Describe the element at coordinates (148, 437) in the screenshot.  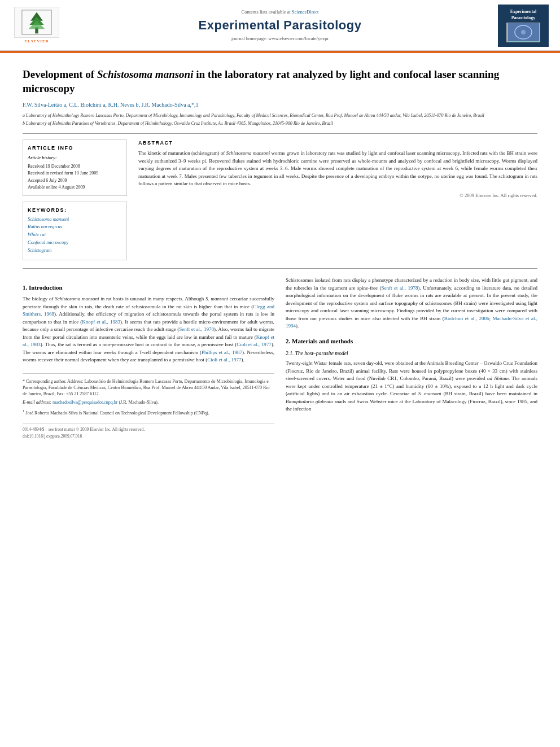
I see `doi-text: doi:10.1016/j.exppara.2009.07.016` at that location.